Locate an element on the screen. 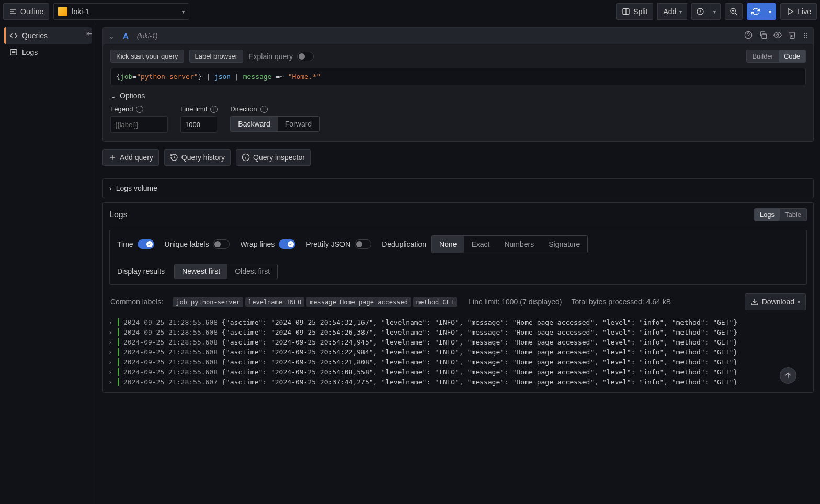 The width and height of the screenshot is (820, 504). sidebar-item-queries: Queries is located at coordinates (48, 36).